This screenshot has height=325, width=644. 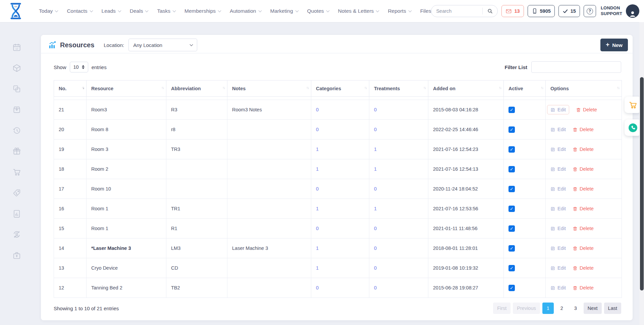 I want to click on sidebar-item-copy, so click(x=17, y=89).